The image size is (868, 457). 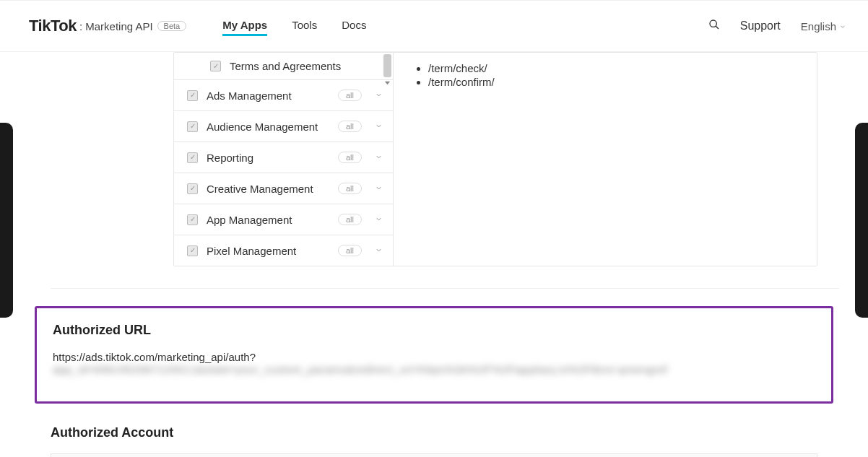 What do you see at coordinates (272, 157) in the screenshot?
I see `permission-label: Reporting` at bounding box center [272, 157].